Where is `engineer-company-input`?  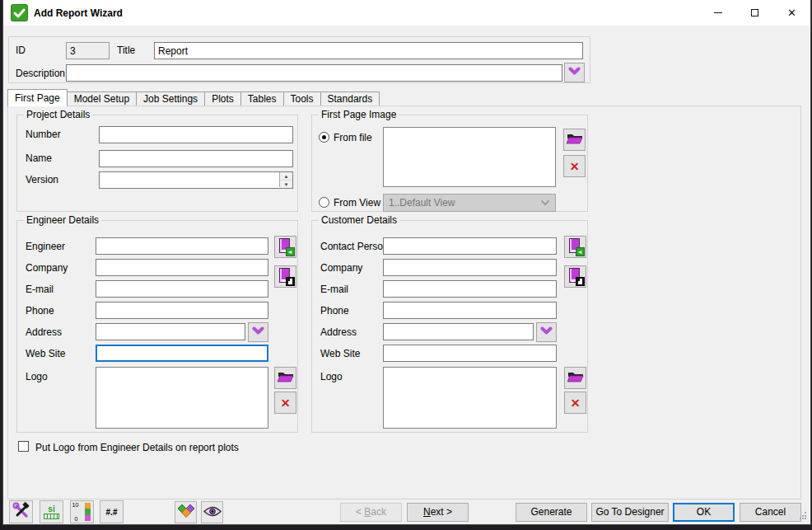
engineer-company-input is located at coordinates (182, 267).